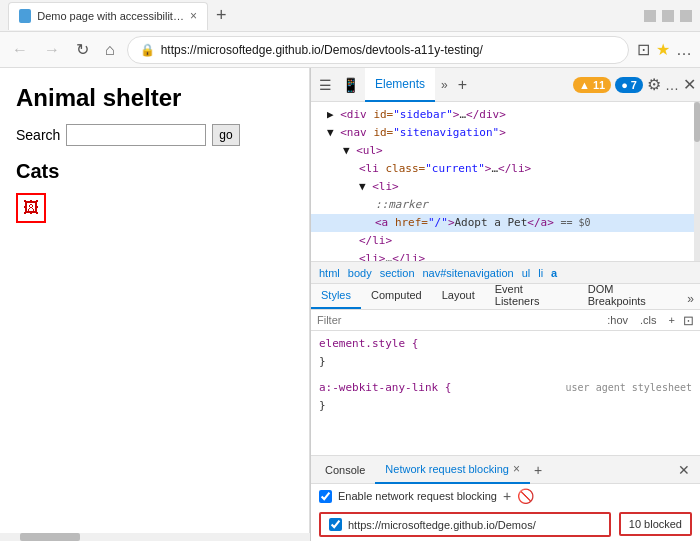 This screenshot has width=700, height=541. Describe the element at coordinates (506, 169) in the screenshot. I see `dom-line: <li class="current">…</li>` at that location.